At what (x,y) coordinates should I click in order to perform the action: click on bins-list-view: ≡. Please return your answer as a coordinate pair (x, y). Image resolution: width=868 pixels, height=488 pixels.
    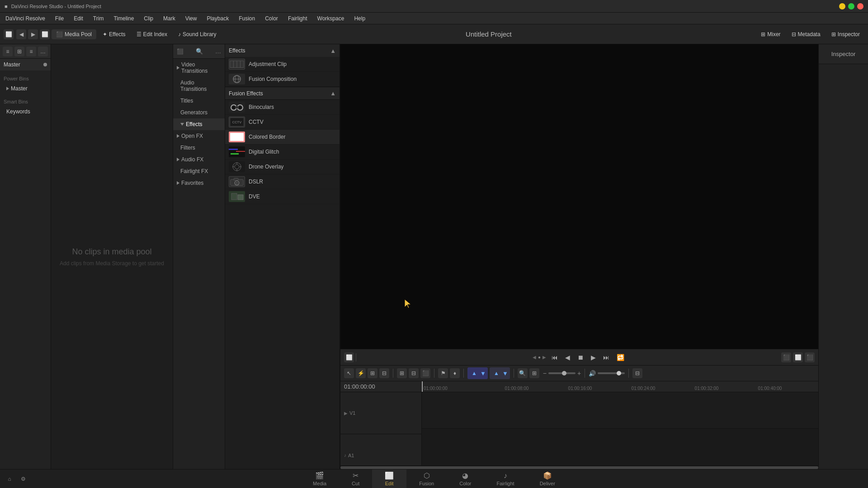
    Looking at the image, I should click on (31, 52).